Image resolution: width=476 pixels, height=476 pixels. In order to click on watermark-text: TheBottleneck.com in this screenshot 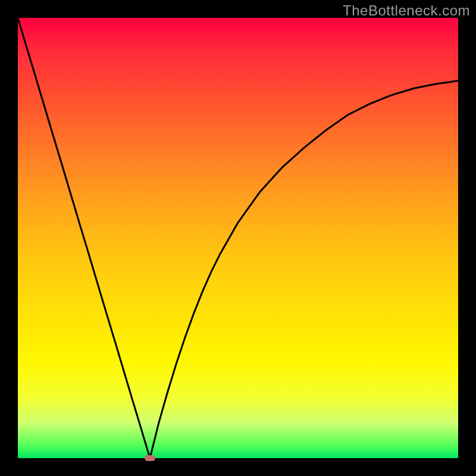, I will do `click(406, 11)`.